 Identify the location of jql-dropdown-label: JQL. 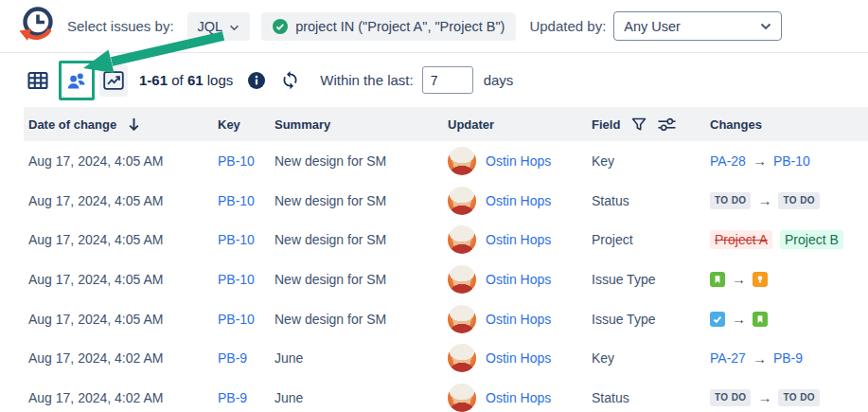
(210, 27).